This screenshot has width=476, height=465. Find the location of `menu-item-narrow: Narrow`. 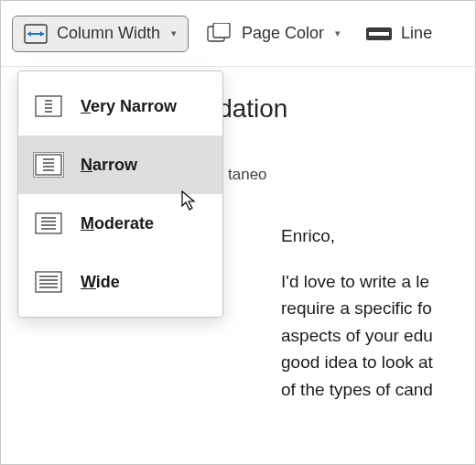

menu-item-narrow: Narrow is located at coordinates (121, 165).